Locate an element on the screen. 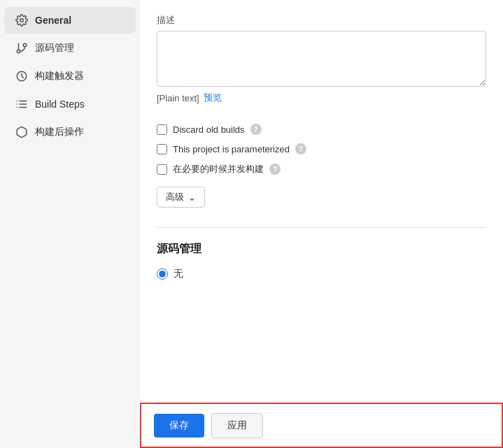 The height and width of the screenshot is (448, 503). format-row: [Plain text] 预览 is located at coordinates (322, 98).